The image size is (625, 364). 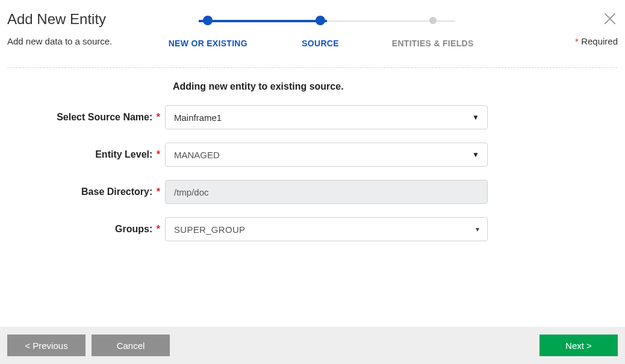 What do you see at coordinates (600, 41) in the screenshot?
I see `required-hint-label: Required` at bounding box center [600, 41].